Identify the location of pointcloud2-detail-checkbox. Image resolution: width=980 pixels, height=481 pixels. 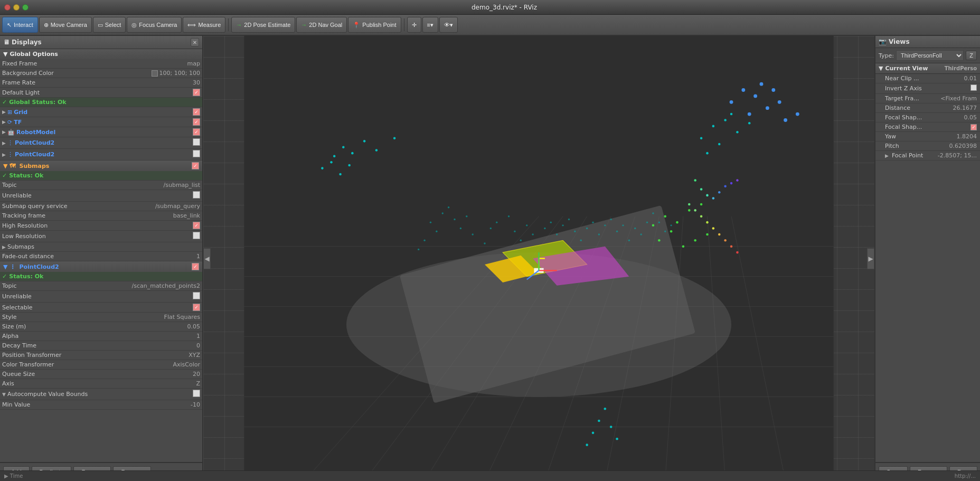
(195, 267).